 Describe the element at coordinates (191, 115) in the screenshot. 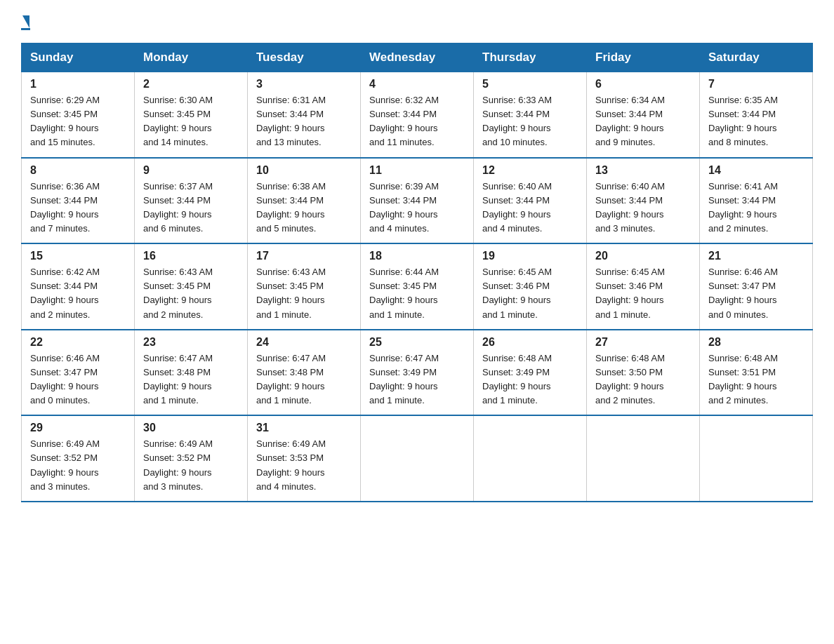

I see `calendar-cell: 2Sunrise: 6:30 AMSunset: 3:45 PMDaylight…` at that location.